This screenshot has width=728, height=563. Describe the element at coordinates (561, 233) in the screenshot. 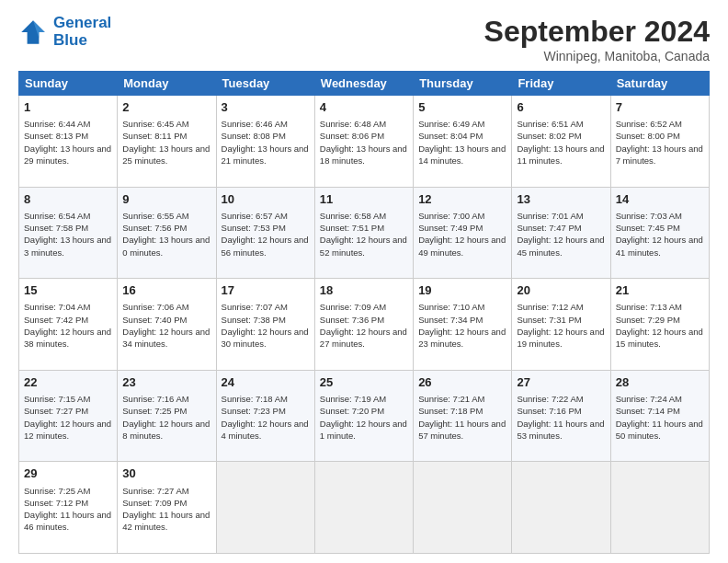

I see `calendar-cell: 13Sunrise: 7:01 AMSunset: 7:47 PMDayligh…` at that location.